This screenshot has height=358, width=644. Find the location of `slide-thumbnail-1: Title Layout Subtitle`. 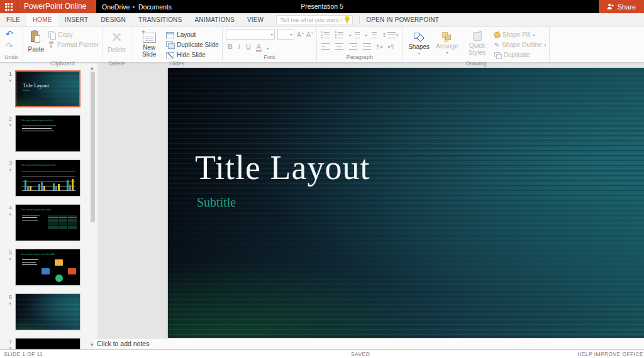

slide-thumbnail-1: Title Layout Subtitle is located at coordinates (48, 89).